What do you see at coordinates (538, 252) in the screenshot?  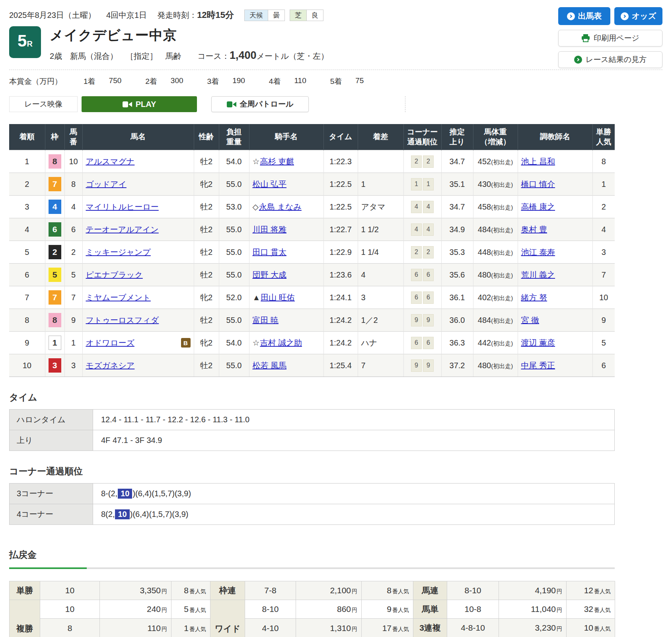 I see `trainer-name-link: 池江 泰寿` at bounding box center [538, 252].